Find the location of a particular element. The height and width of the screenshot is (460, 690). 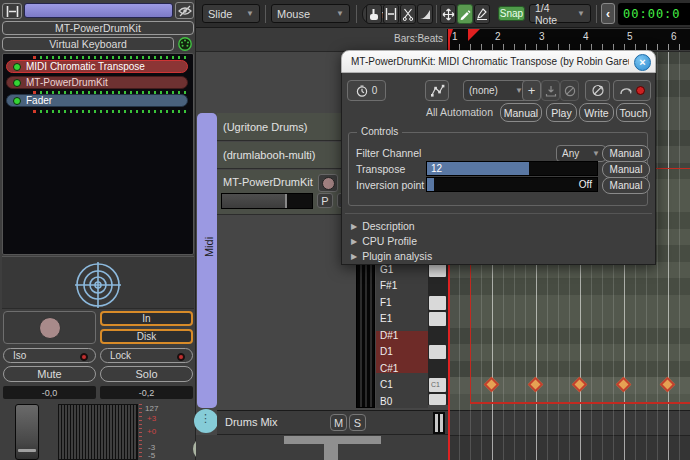

gain-handle is located at coordinates (286, 201).